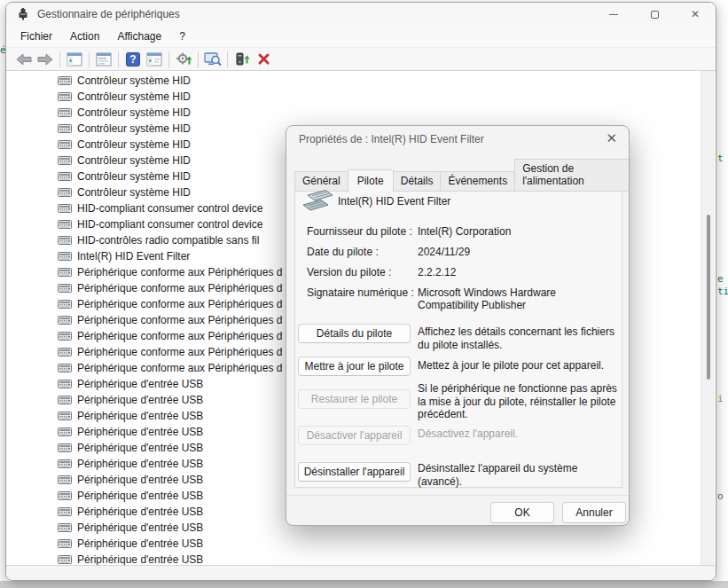 This screenshot has height=588, width=728. What do you see at coordinates (612, 138) in the screenshot?
I see `dialog-close-icon: ✕` at bounding box center [612, 138].